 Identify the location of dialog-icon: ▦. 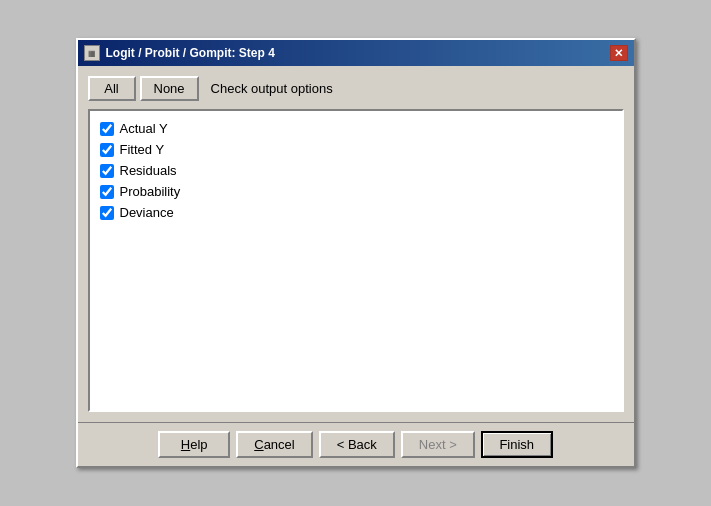
(92, 53).